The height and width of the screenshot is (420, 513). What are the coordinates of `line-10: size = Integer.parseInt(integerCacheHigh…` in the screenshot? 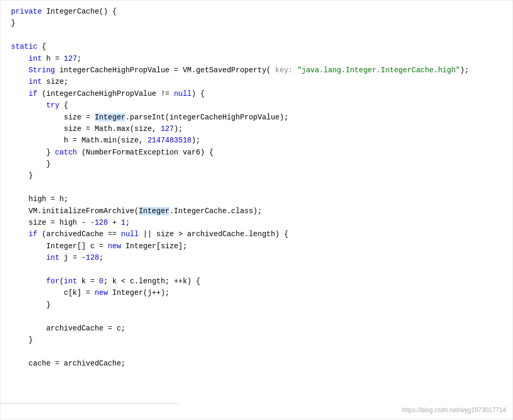 It's located at (257, 117).